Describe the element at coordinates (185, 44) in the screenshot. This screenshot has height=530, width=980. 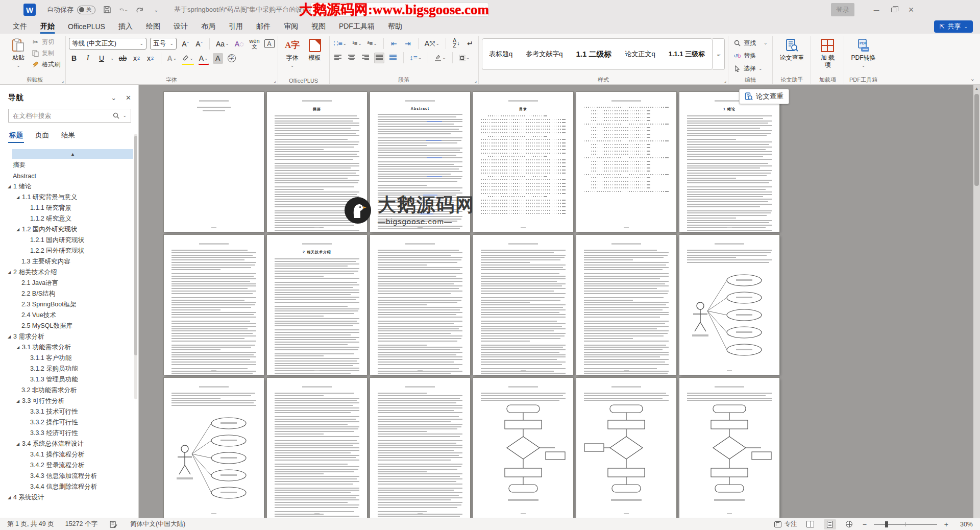
I see `grow-font-button: Aˆ` at that location.